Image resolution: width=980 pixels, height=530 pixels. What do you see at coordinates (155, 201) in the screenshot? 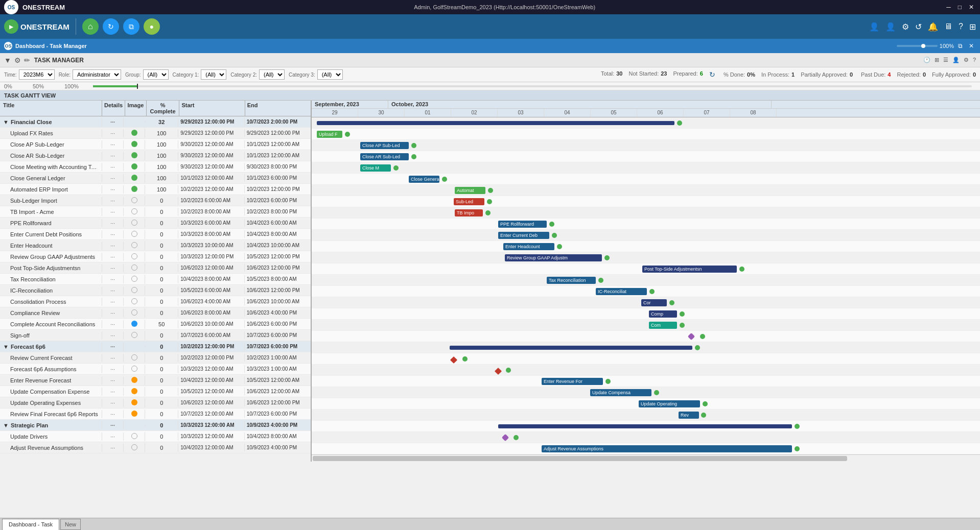
I see `table-row: Sub-Ledger Import ··· 0 10/2/2023 6:00:0…` at bounding box center [155, 201].